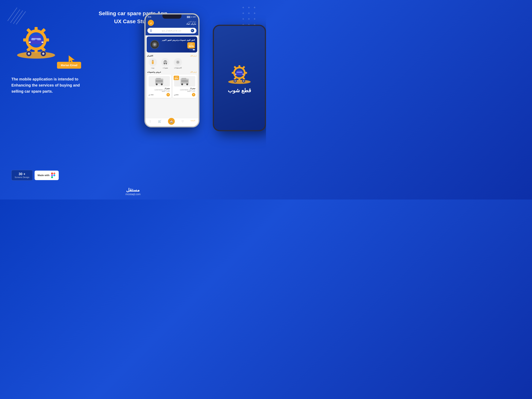 This screenshot has height=399, width=532. I want to click on phone-side-button, so click(266, 52).